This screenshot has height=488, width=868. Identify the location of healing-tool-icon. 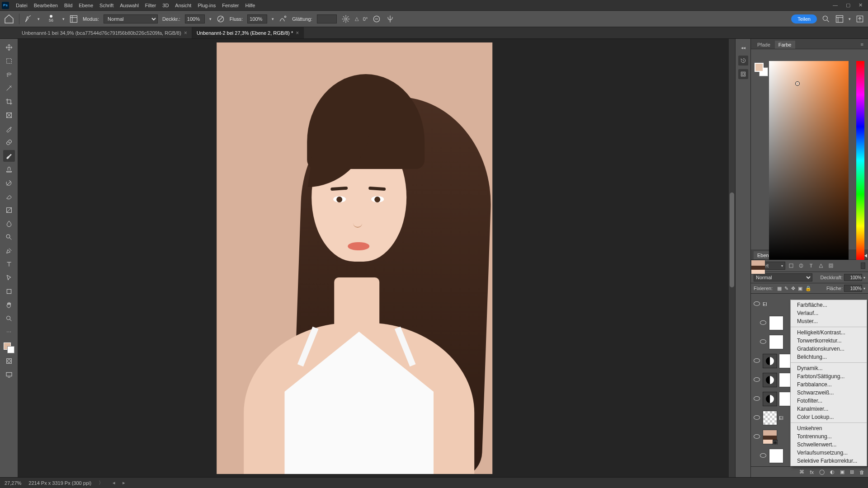
(9, 142).